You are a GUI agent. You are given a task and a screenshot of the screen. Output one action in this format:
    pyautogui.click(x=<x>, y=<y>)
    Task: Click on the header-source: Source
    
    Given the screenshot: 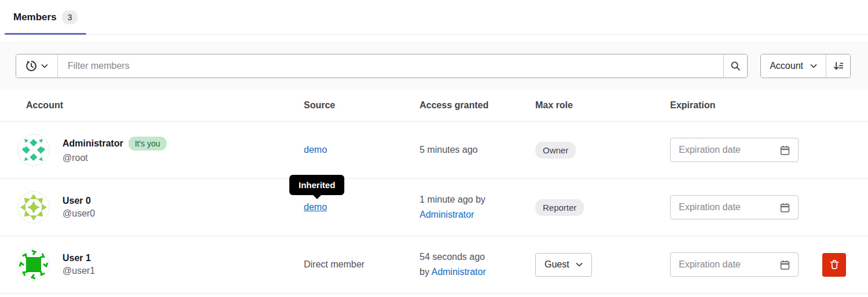 What is the action you would take?
    pyautogui.click(x=362, y=105)
    